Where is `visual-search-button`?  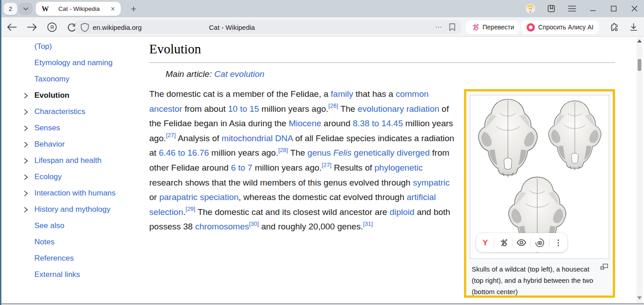 visual-search-button is located at coordinates (540, 243).